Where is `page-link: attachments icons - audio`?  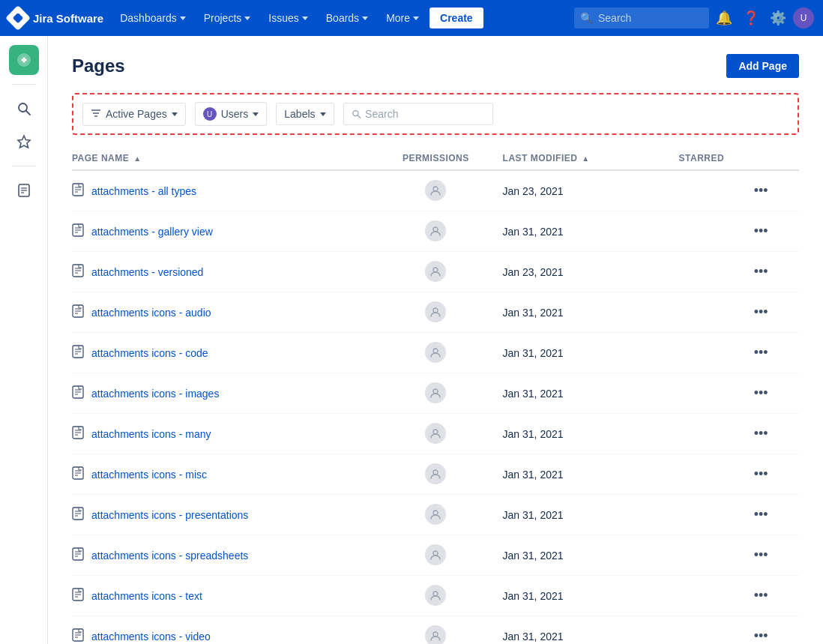
page-link: attachments icons - audio is located at coordinates (151, 313).